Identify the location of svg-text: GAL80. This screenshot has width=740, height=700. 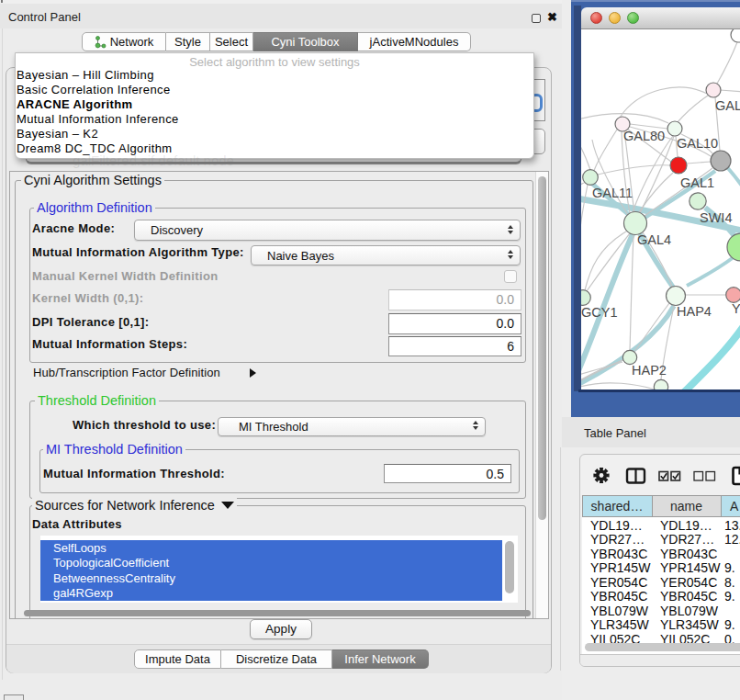
(645, 136).